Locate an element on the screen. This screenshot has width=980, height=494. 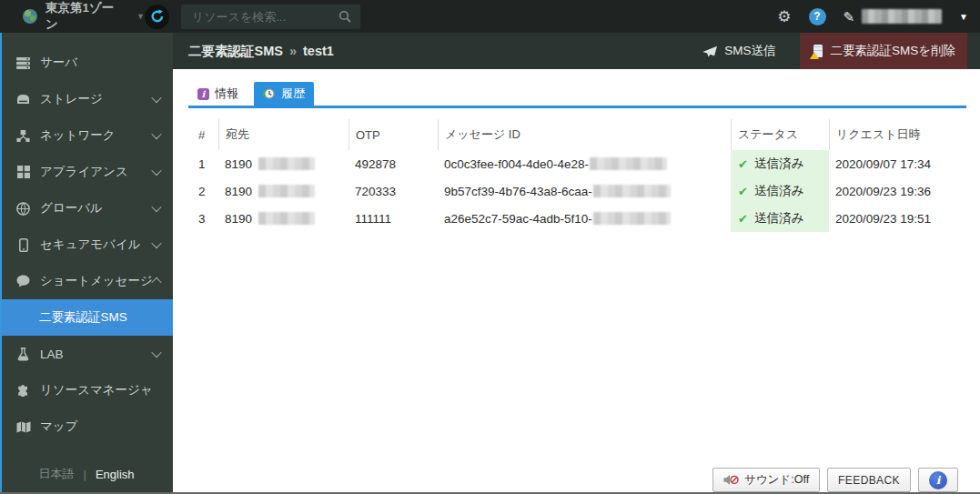
resource-search is located at coordinates (271, 16).